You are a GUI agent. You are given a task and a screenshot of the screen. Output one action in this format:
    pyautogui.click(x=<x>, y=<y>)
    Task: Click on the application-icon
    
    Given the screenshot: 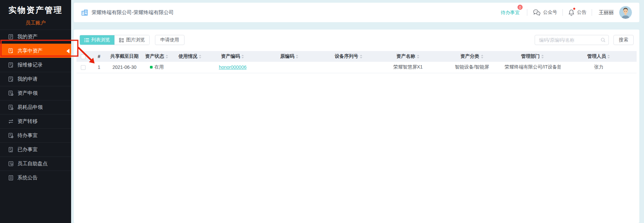 What is the action you would take?
    pyautogui.click(x=11, y=79)
    